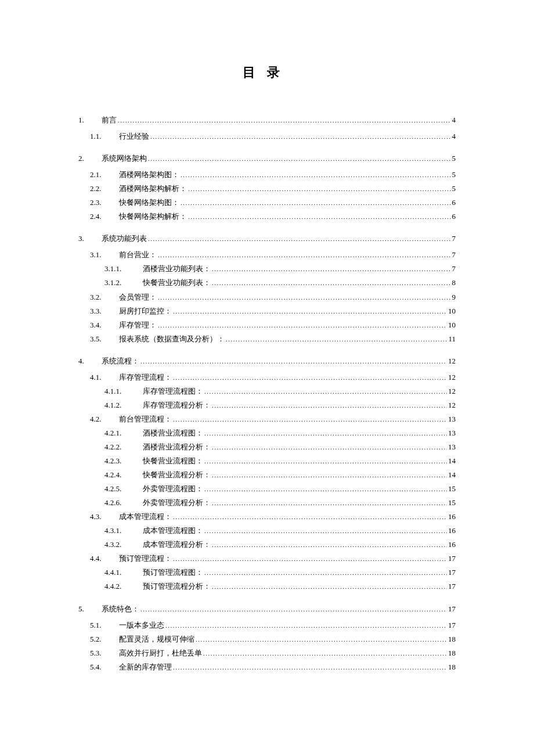 The height and width of the screenshot is (756, 534). What do you see at coordinates (267, 517) in the screenshot?
I see `toc-entry: 4.3.成本管理流程：16` at bounding box center [267, 517].